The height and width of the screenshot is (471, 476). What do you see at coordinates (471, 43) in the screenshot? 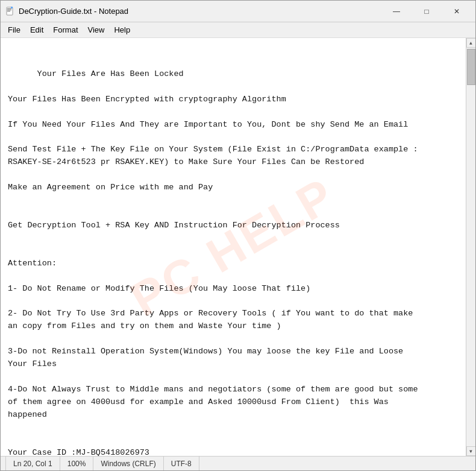
I see `scroll-up-button: ▲` at bounding box center [471, 43].